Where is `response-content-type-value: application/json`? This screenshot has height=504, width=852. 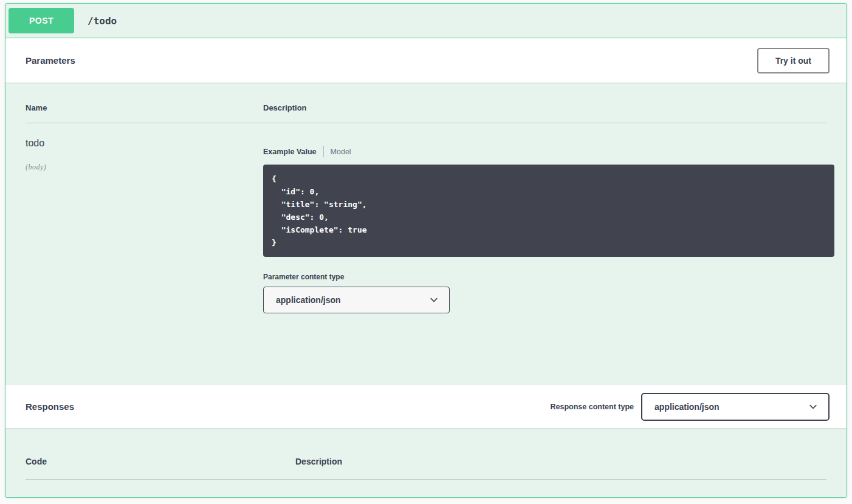 response-content-type-value: application/json is located at coordinates (687, 407).